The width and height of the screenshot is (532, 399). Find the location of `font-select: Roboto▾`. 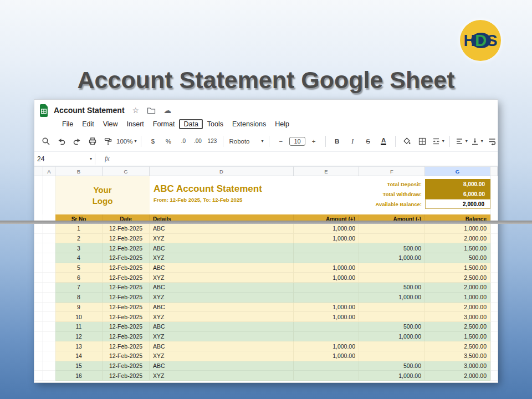

font-select: Roboto▾ is located at coordinates (246, 141).